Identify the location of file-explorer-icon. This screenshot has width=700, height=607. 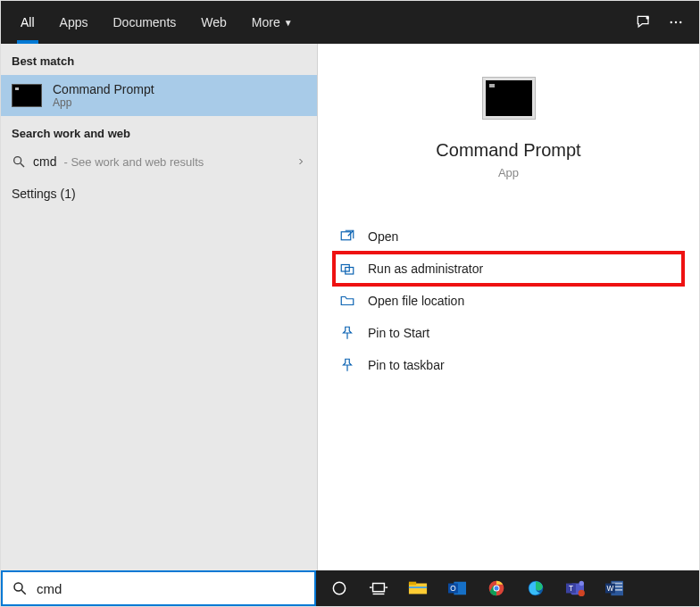
(418, 588).